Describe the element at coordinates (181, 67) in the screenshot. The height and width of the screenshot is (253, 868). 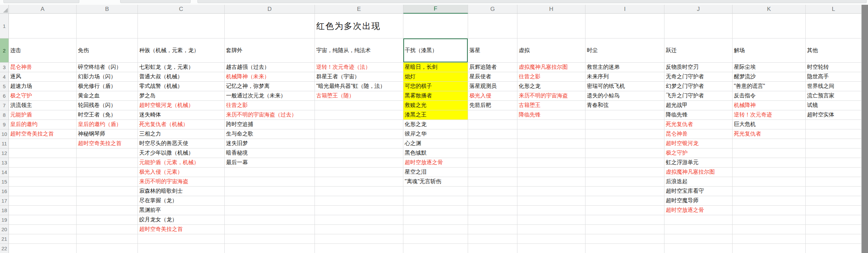
I see `cell-C3: 七彩虹龙（龙，元素）` at that location.